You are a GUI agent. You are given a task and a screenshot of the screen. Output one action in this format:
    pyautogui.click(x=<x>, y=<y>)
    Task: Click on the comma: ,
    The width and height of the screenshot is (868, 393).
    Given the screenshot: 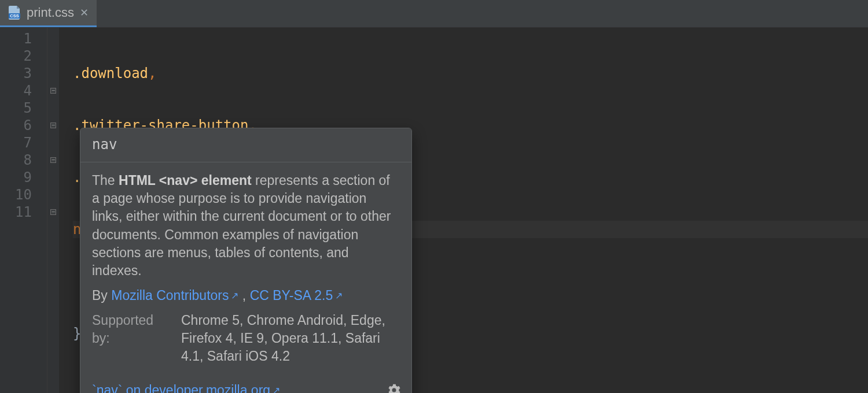 What is the action you would take?
    pyautogui.click(x=152, y=73)
    